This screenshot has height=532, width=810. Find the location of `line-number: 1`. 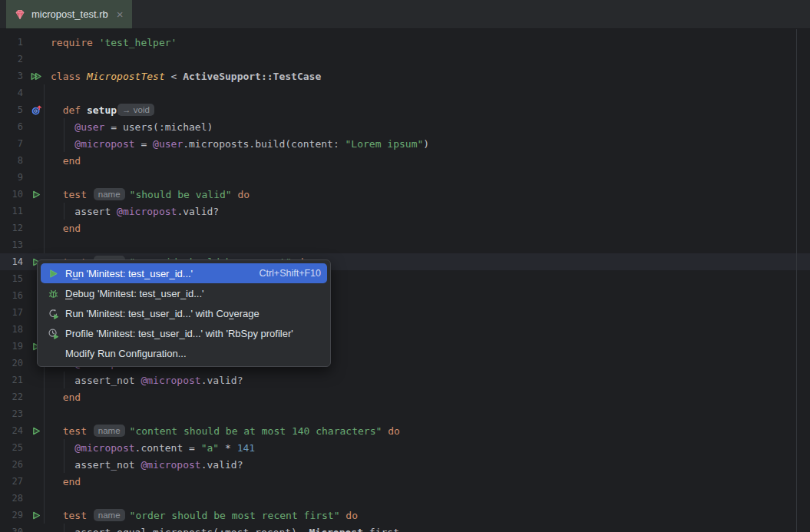

line-number: 1 is located at coordinates (12, 42).